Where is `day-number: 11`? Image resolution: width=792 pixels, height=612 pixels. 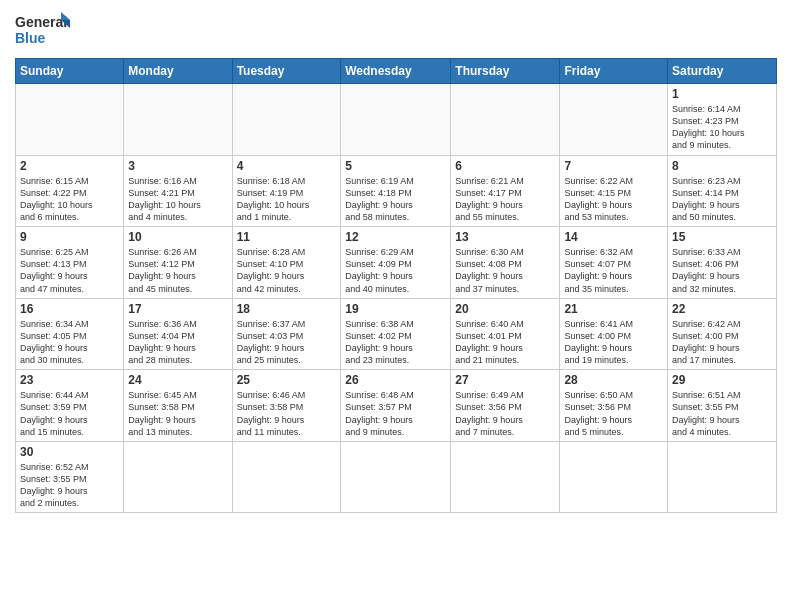 day-number: 11 is located at coordinates (287, 237).